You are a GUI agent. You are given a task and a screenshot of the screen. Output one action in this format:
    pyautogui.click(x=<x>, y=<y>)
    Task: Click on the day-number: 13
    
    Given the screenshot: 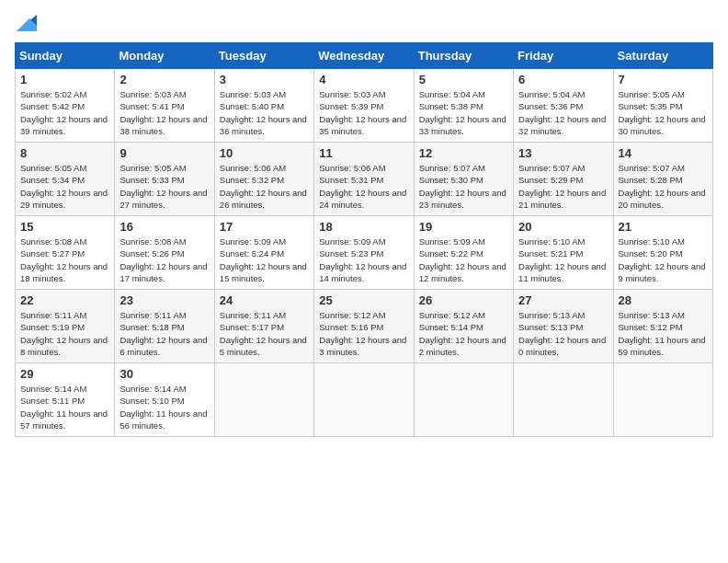 What is the action you would take?
    pyautogui.click(x=563, y=153)
    